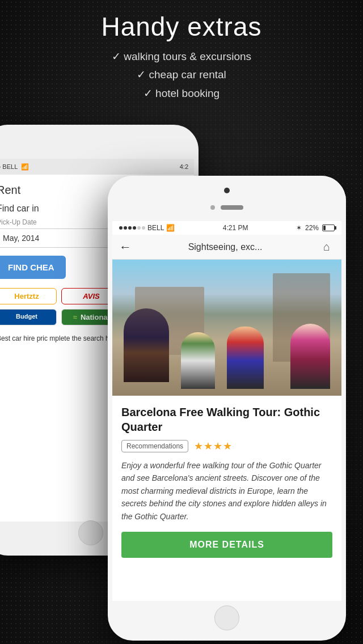 The width and height of the screenshot is (363, 644). Describe the element at coordinates (236, 228) in the screenshot. I see `front-time: 4:21 PM` at that location.